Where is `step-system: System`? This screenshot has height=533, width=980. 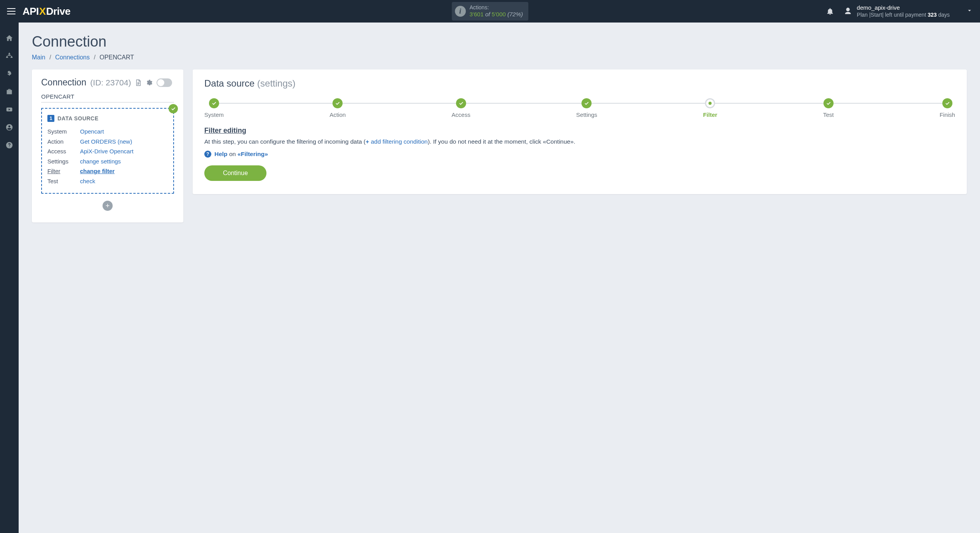
step-system: System is located at coordinates (214, 108).